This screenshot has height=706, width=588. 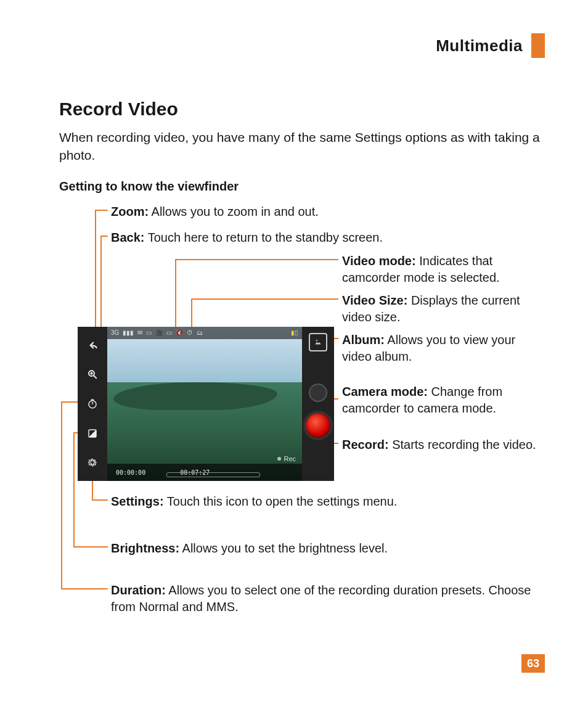 What do you see at coordinates (149, 333) in the screenshot?
I see `battery-icon: ▭` at bounding box center [149, 333].